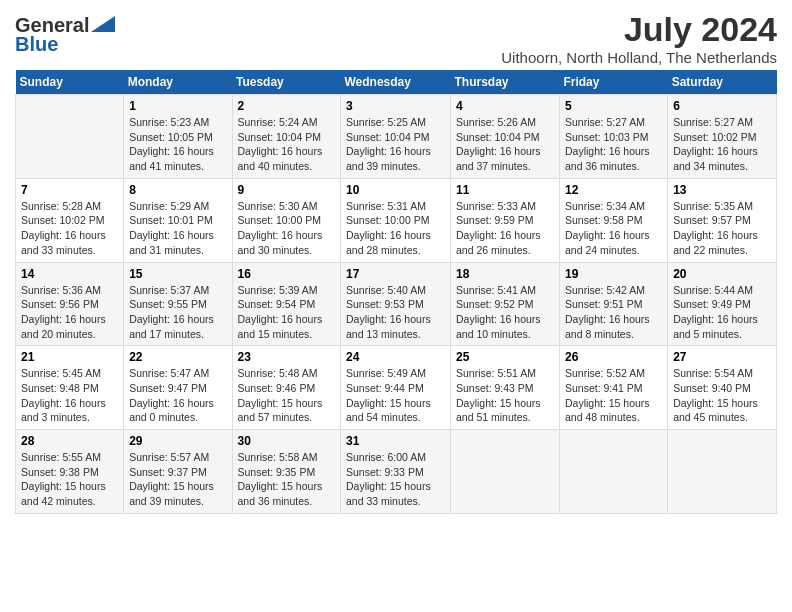 This screenshot has width=792, height=612. What do you see at coordinates (504, 472) in the screenshot?
I see `calendar-cell` at bounding box center [504, 472].